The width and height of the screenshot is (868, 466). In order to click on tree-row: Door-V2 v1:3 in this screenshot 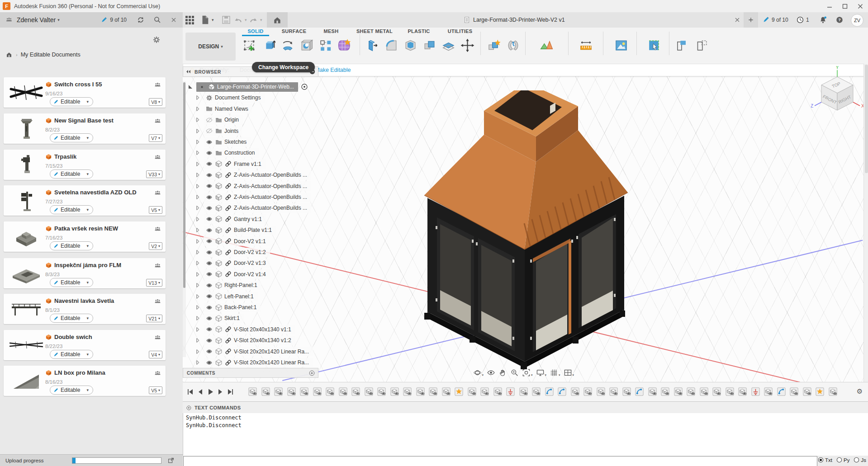, I will do `click(229, 263)`.